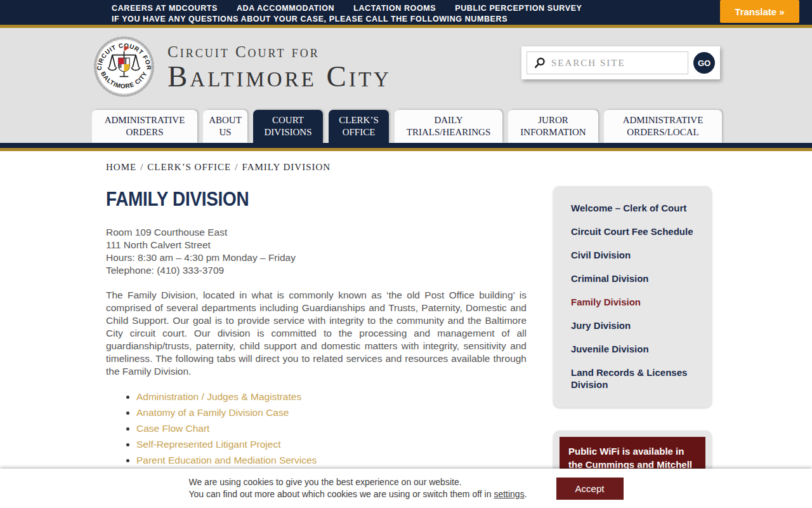 The height and width of the screenshot is (508, 812). What do you see at coordinates (173, 428) in the screenshot?
I see `link-case-flow-chart: Case Flow Chart` at bounding box center [173, 428].